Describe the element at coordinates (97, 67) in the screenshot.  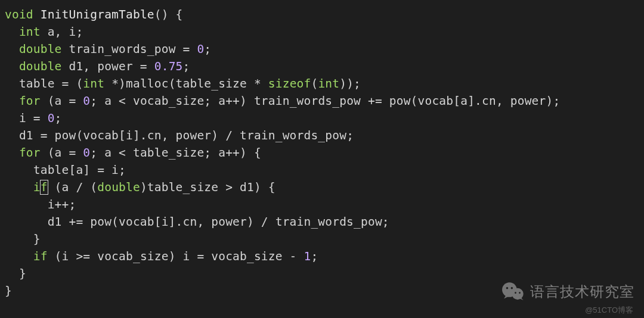
I see `code-line: double d1, power = 0.75;` at that location.